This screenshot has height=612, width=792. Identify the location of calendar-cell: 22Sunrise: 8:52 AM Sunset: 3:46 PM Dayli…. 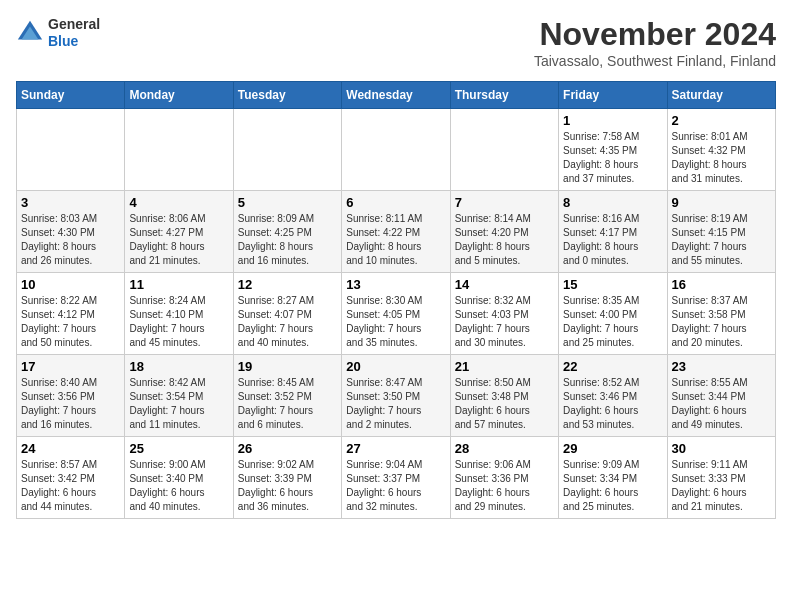
(613, 396).